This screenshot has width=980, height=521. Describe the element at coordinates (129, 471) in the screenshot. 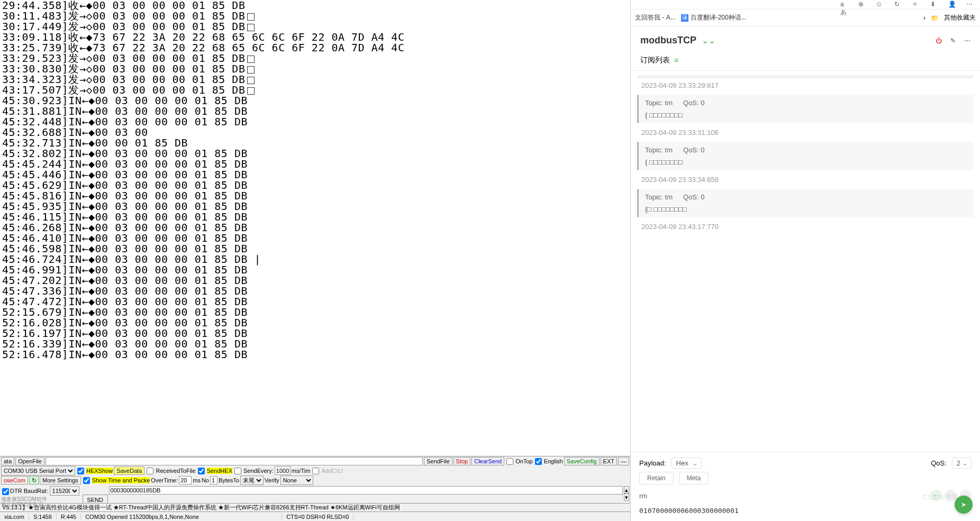

I see `save-data-button: SaveData` at that location.